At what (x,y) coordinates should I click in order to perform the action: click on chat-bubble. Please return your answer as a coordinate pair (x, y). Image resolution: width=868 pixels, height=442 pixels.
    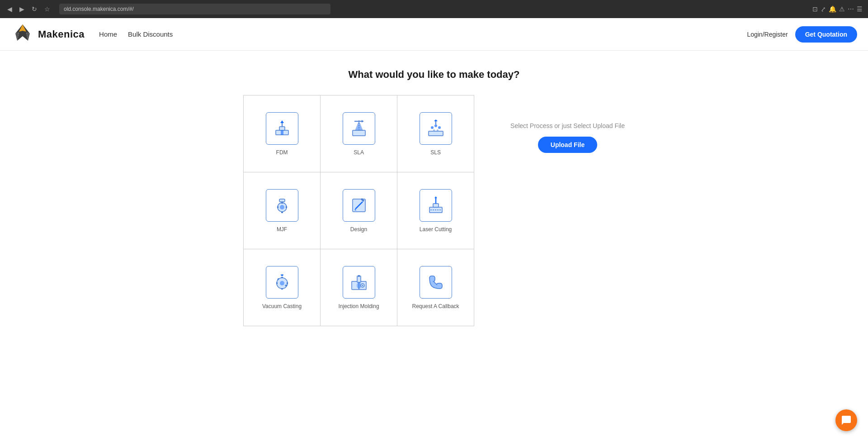
    Looking at the image, I should click on (846, 420).